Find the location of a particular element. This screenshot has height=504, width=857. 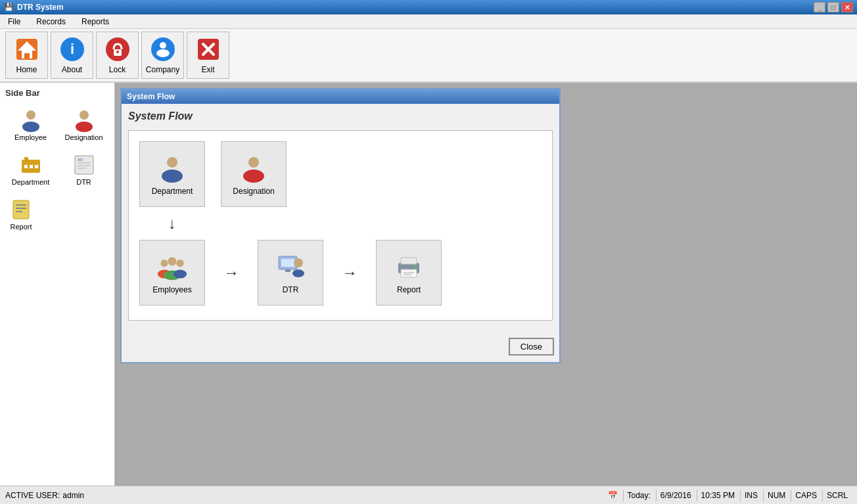

about-button: i About is located at coordinates (72, 55).